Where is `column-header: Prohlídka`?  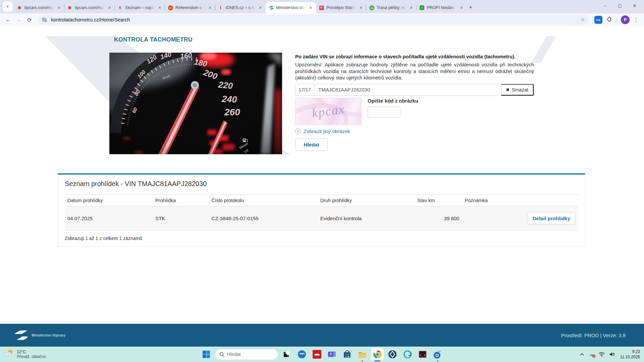 column-header: Prohlídka is located at coordinates (181, 200).